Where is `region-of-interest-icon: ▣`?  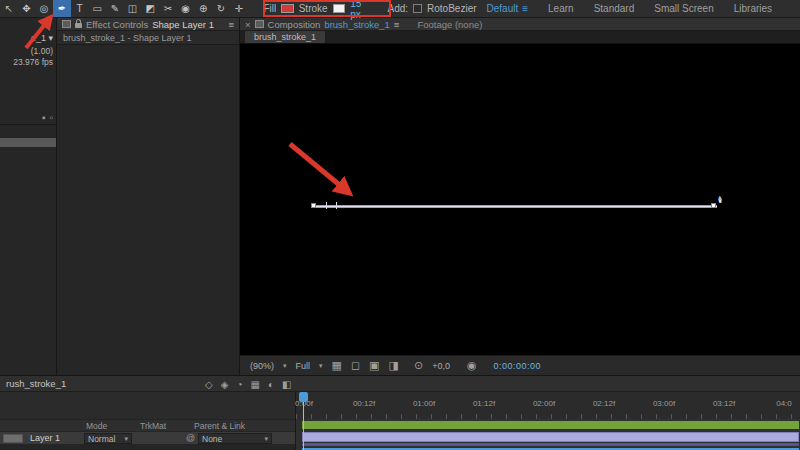
region-of-interest-icon: ▣ is located at coordinates (374, 366).